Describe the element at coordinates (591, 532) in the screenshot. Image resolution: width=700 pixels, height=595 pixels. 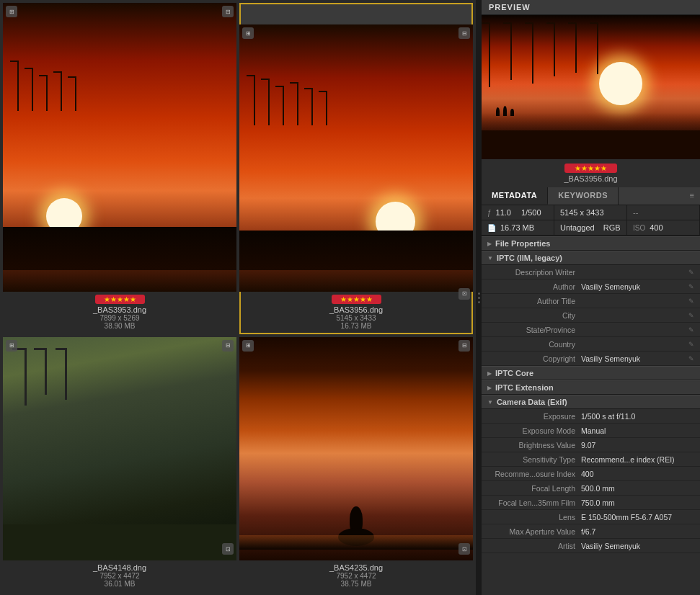
I see `exif-row-max-aperture: Max Aperture Value f/6.7` at that location.